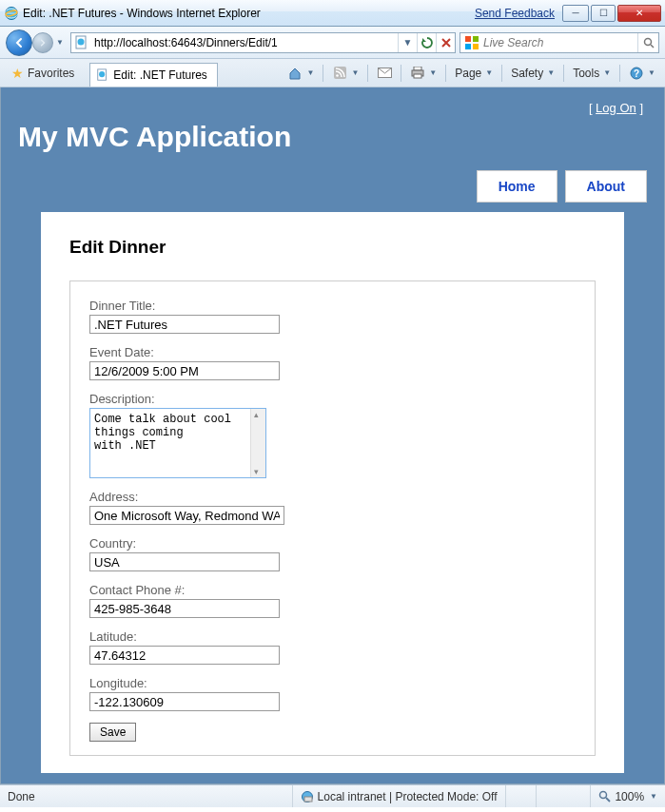 The height and width of the screenshot is (812, 665). I want to click on mail-button, so click(384, 73).